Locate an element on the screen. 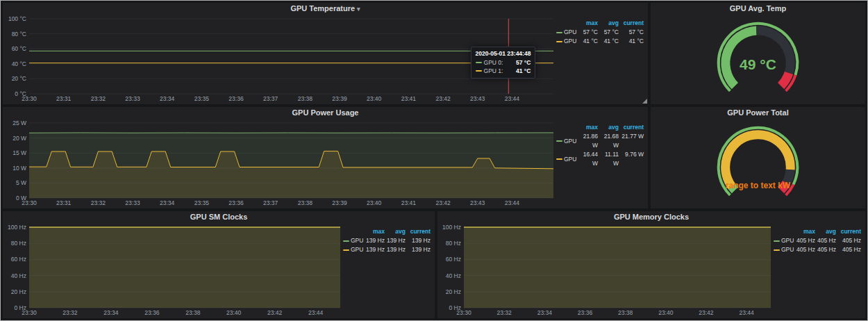  gauge-svg: 49 °C is located at coordinates (758, 60).